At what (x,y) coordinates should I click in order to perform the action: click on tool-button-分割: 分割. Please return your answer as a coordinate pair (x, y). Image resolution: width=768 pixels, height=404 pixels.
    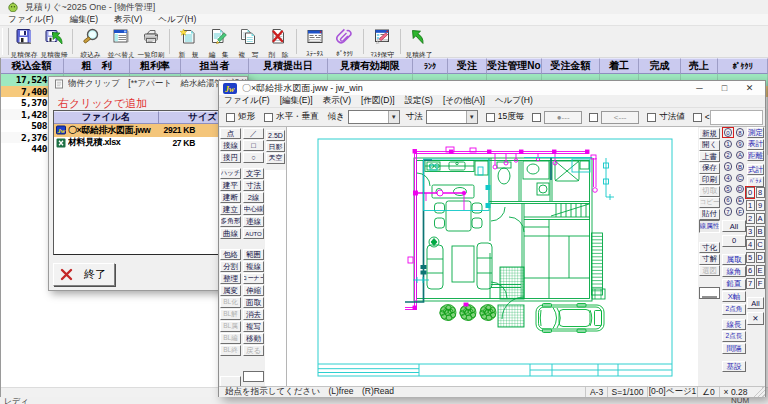
    Looking at the image, I should click on (230, 266).